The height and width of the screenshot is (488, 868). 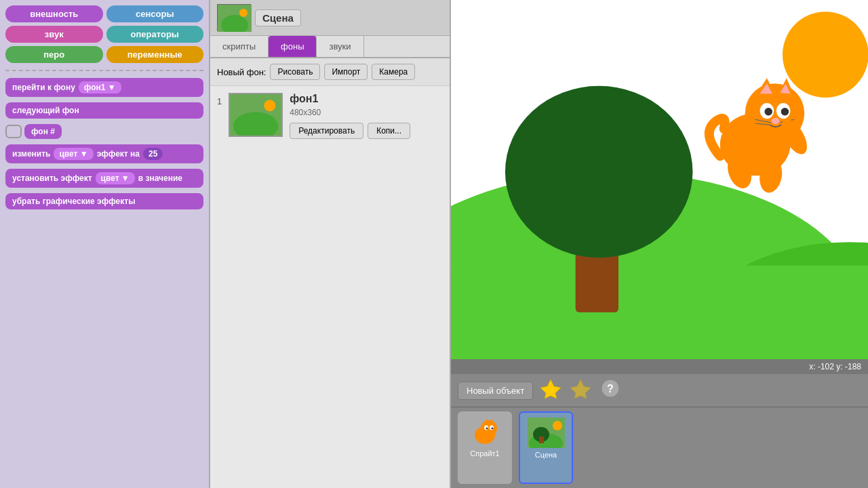 What do you see at coordinates (115, 178) in the screenshot?
I see `block-set-color-dropdown: цвет ▼` at bounding box center [115, 178].